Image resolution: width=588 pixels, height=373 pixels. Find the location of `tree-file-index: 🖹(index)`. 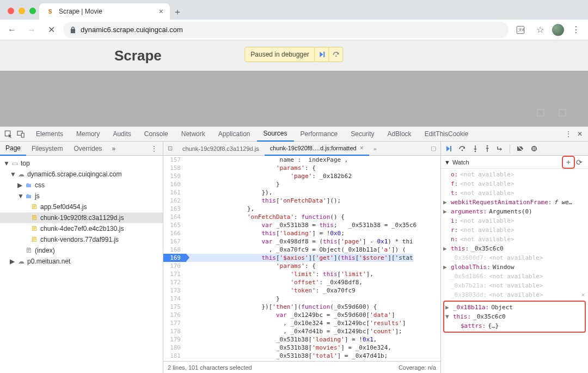

tree-file-index: 🖹(index) is located at coordinates (82, 250).